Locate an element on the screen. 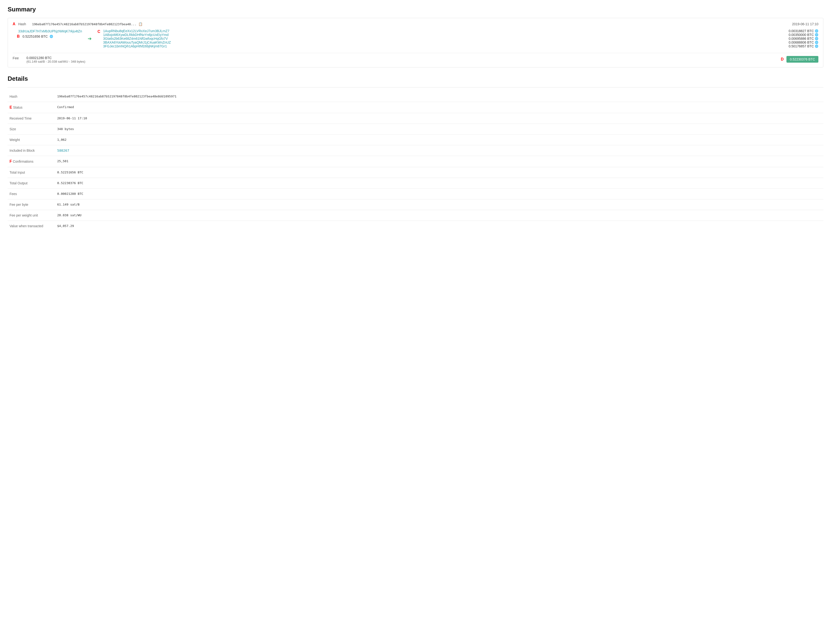 The image size is (831, 644). summary-box: A Hash 196eba07f176e457c48216ab87b521978… is located at coordinates (416, 43).